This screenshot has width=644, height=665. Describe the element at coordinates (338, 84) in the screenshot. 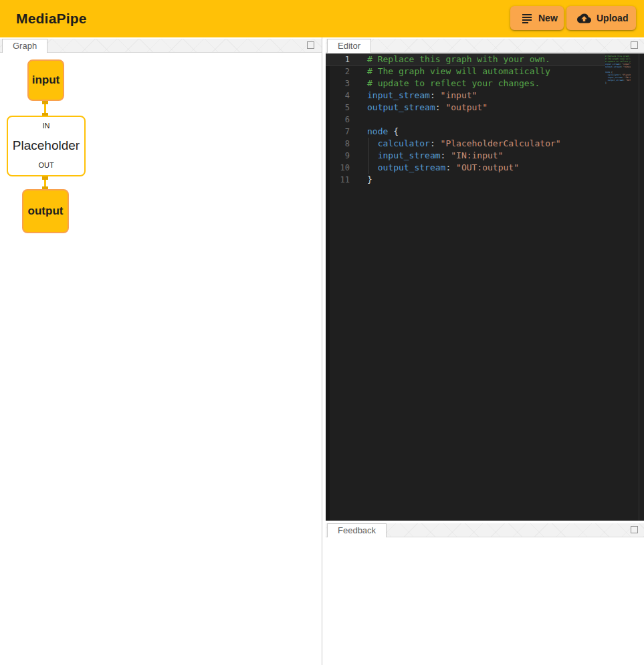

I see `line-number: 3` at that location.